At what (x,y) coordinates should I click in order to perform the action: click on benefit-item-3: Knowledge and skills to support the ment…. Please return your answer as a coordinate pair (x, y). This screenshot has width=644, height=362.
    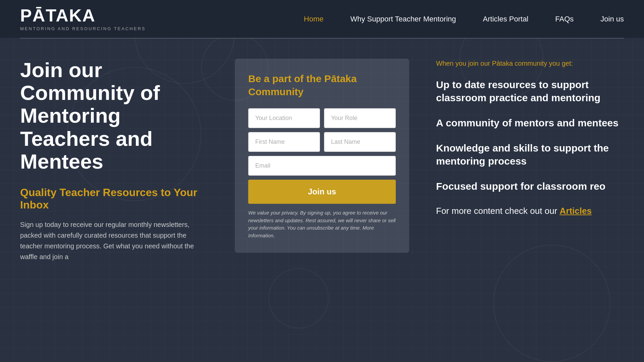
    Looking at the image, I should click on (530, 155).